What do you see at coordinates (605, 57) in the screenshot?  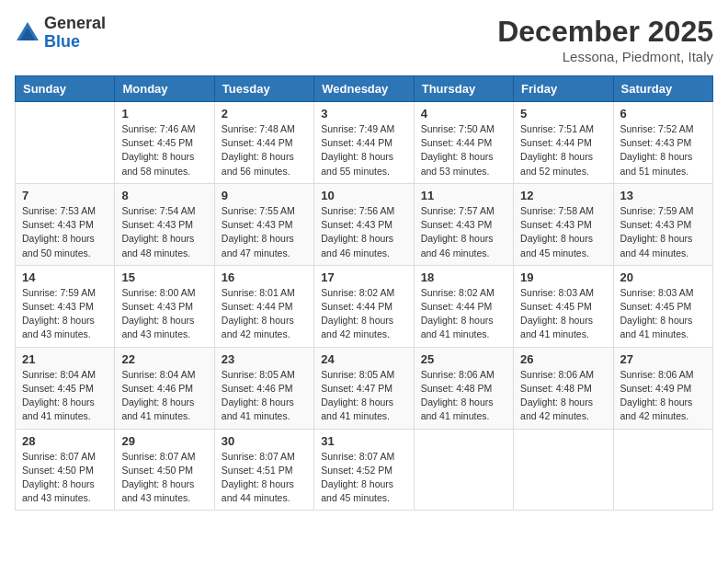 I see `location-text: Lessona, Piedmont, Italy` at bounding box center [605, 57].